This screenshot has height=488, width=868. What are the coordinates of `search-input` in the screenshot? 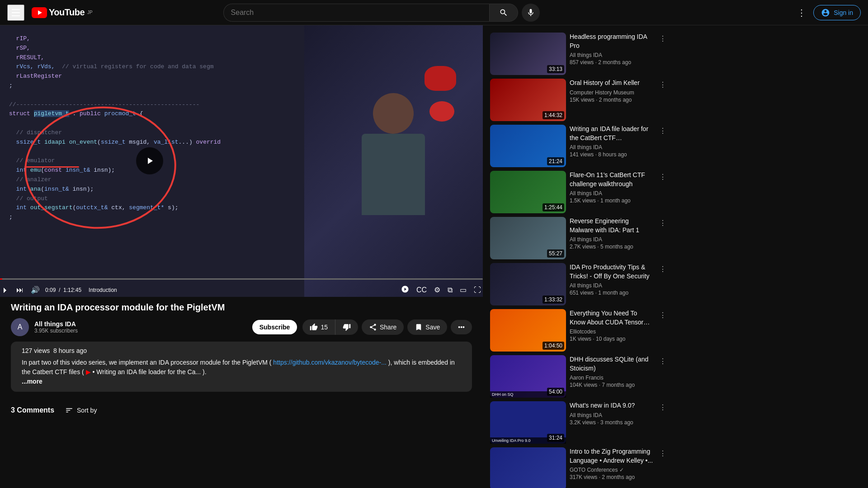 It's located at (356, 13).